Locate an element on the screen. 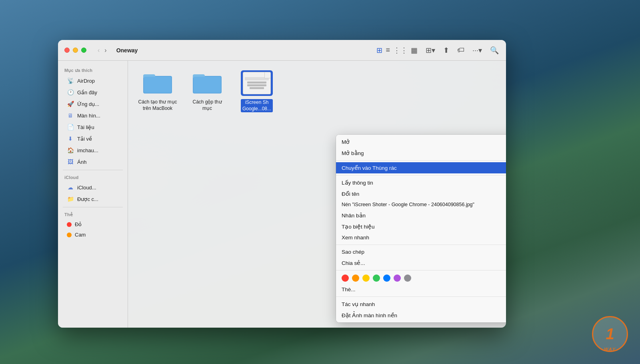 This screenshot has height=364, width=640. ctx-colors-row is located at coordinates (421, 278).